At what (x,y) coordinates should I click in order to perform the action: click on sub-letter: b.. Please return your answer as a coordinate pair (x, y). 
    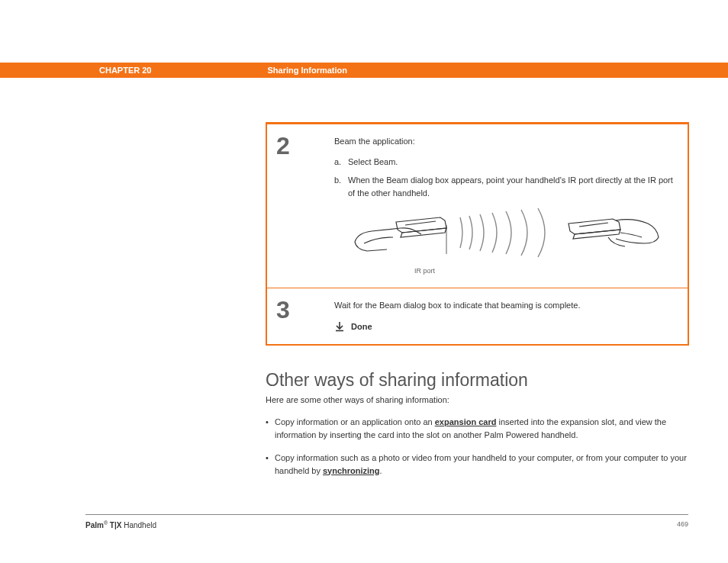
    Looking at the image, I should click on (341, 186).